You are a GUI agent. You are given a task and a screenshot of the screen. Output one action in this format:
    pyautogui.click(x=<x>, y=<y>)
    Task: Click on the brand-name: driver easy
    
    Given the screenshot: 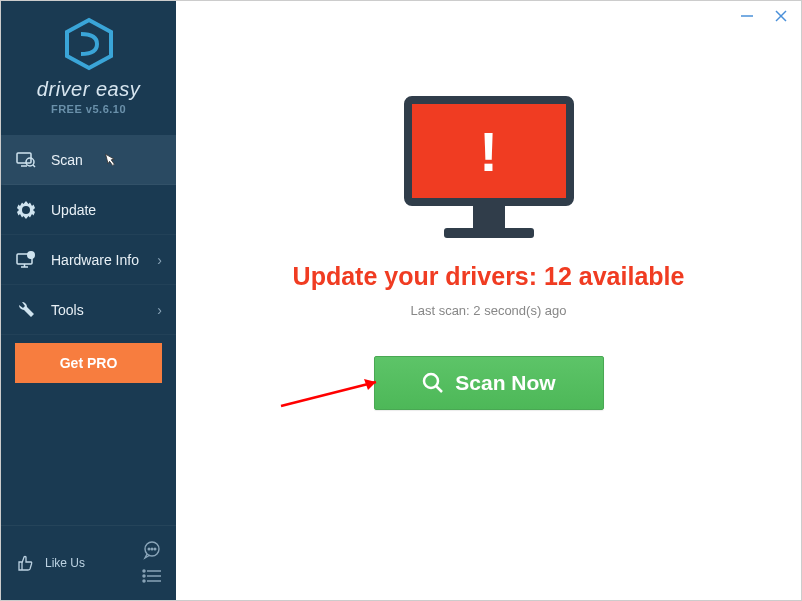 What is the action you would take?
    pyautogui.click(x=88, y=90)
    